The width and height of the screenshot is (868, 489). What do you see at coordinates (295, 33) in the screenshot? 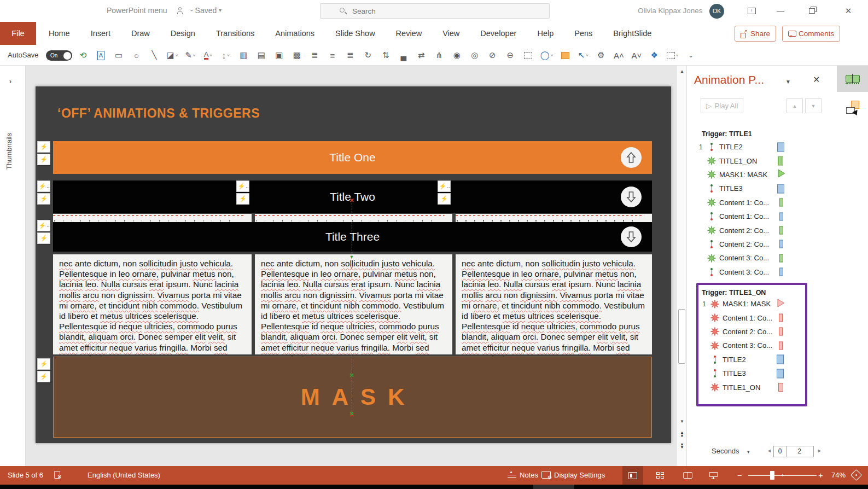
I see `tab-animations: Animations` at bounding box center [295, 33].